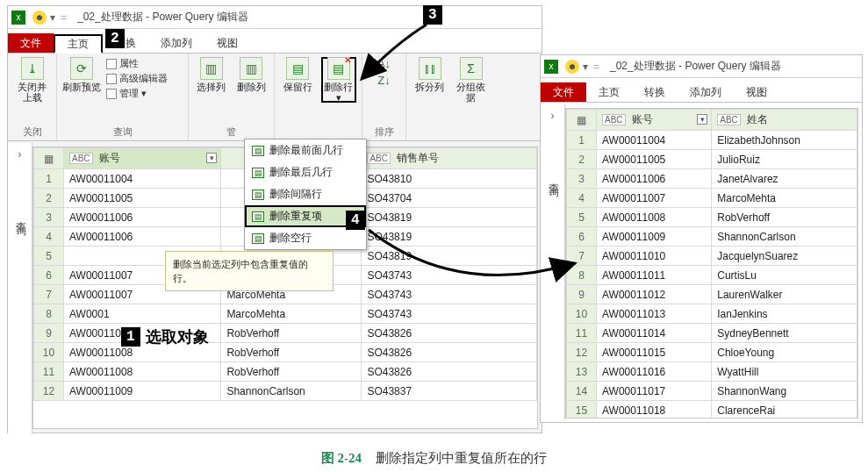 Image resolution: width=868 pixels, height=472 pixels. What do you see at coordinates (655, 411) in the screenshot?
I see `cell-account: AW00011018` at bounding box center [655, 411].